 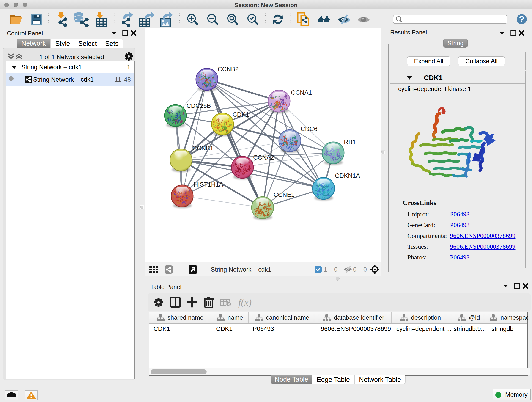 What do you see at coordinates (284, 195) in the screenshot?
I see `svg-text: CCNE1` at bounding box center [284, 195].